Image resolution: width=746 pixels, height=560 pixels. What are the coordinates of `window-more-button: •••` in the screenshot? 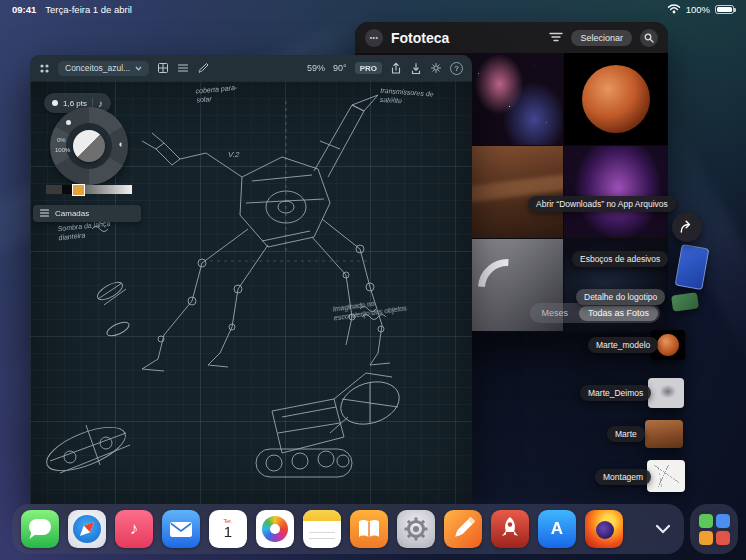 It's located at (374, 38).